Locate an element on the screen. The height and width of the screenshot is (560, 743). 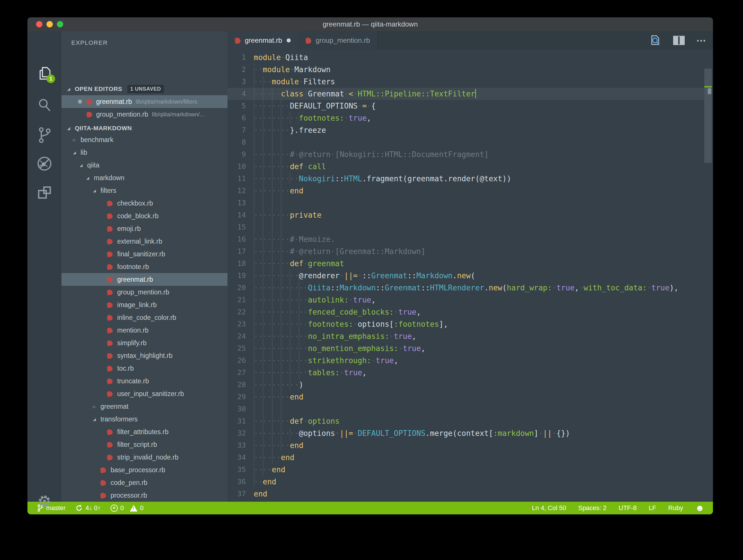
code-line-18: 18········def·greenmat is located at coordinates (466, 263).